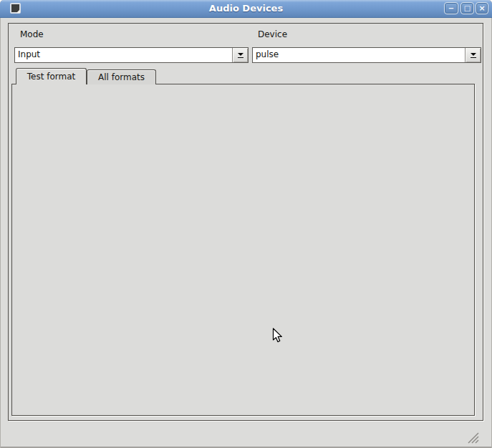 This screenshot has width=492, height=448. Describe the element at coordinates (122, 77) in the screenshot. I see `tab-all-formats: All formats` at that location.